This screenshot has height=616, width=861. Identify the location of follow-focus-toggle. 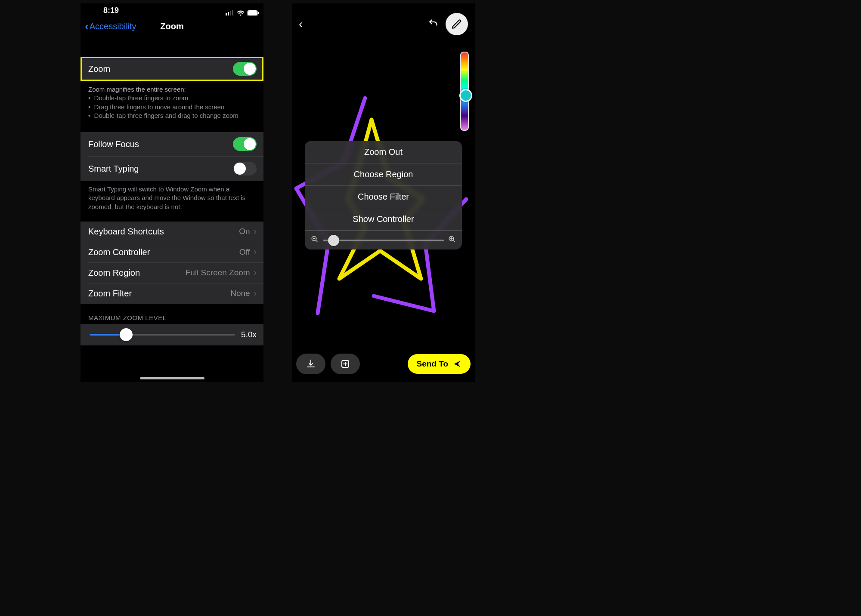
(245, 144).